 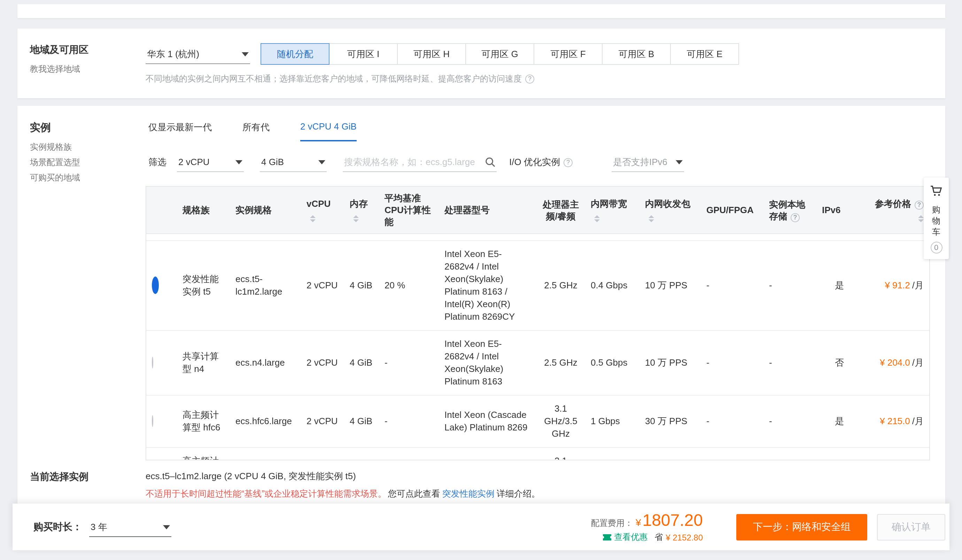 I want to click on memory-text: 4 GiB, so click(x=361, y=421).